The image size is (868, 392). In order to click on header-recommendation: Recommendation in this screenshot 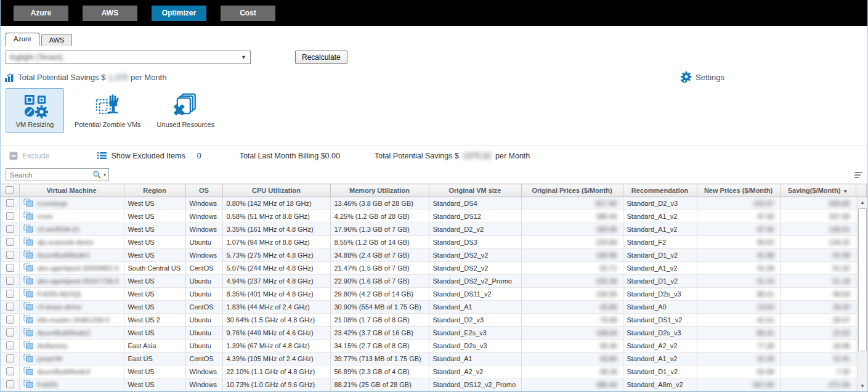, I will do `click(660, 190)`.